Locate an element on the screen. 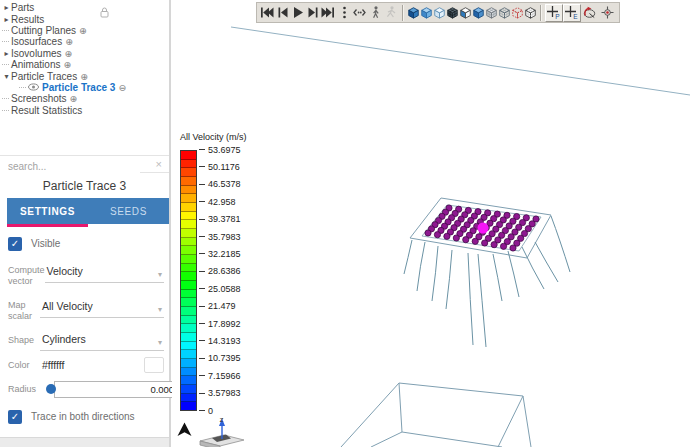  tree-item-parts: ▸Parts is located at coordinates (84, 8).